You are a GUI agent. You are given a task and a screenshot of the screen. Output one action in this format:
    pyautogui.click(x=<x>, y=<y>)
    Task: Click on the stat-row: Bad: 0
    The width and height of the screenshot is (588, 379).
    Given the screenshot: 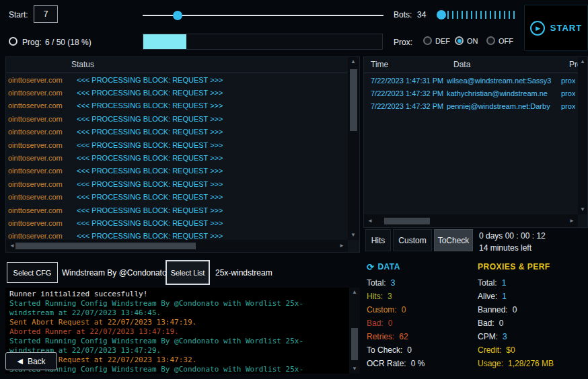 What is the action you would take?
    pyautogui.click(x=420, y=323)
    